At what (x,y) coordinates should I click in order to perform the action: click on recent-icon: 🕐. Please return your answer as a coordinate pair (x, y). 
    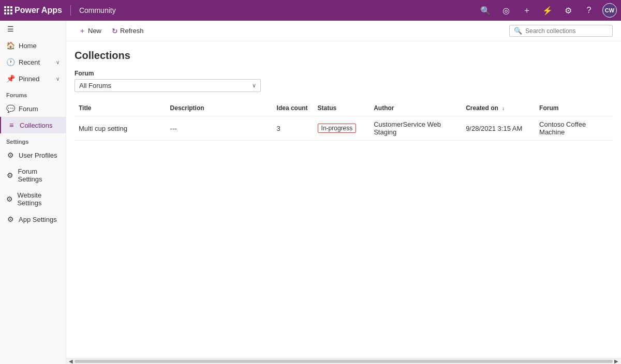
    Looking at the image, I should click on (10, 62).